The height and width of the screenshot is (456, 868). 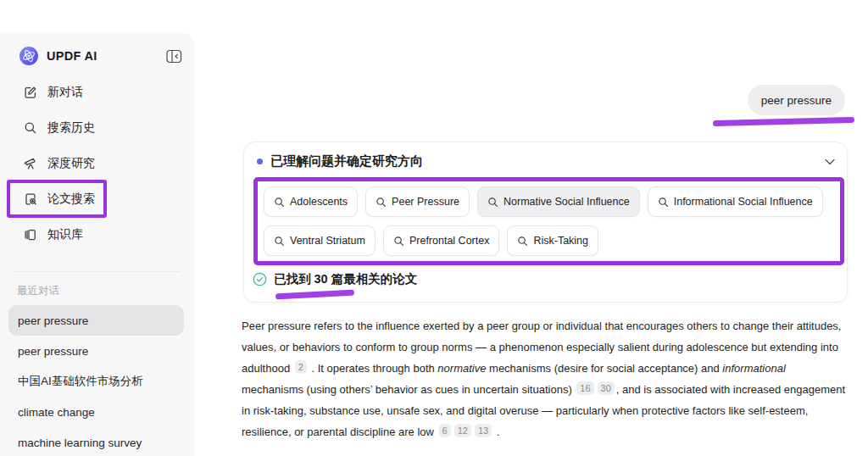 I want to click on keyword-chip: Normative Social Influence, so click(x=559, y=202).